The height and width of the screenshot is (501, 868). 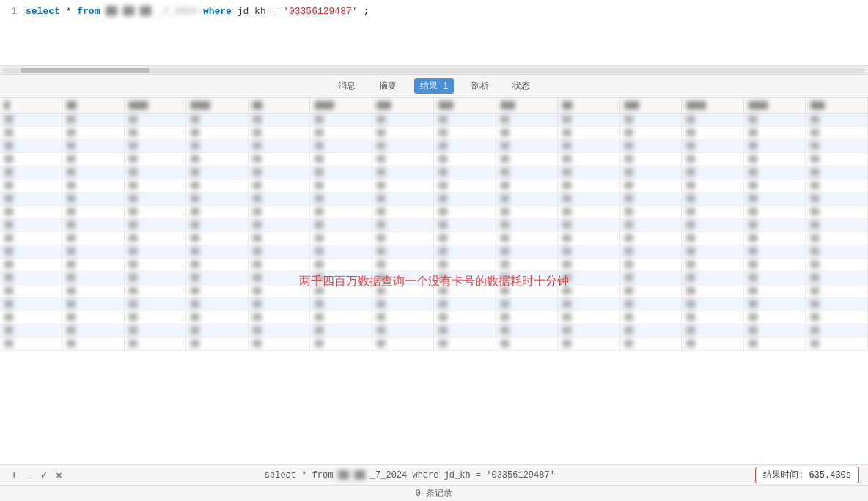 What do you see at coordinates (279, 105) in the screenshot?
I see `col-header-5: ██` at bounding box center [279, 105].